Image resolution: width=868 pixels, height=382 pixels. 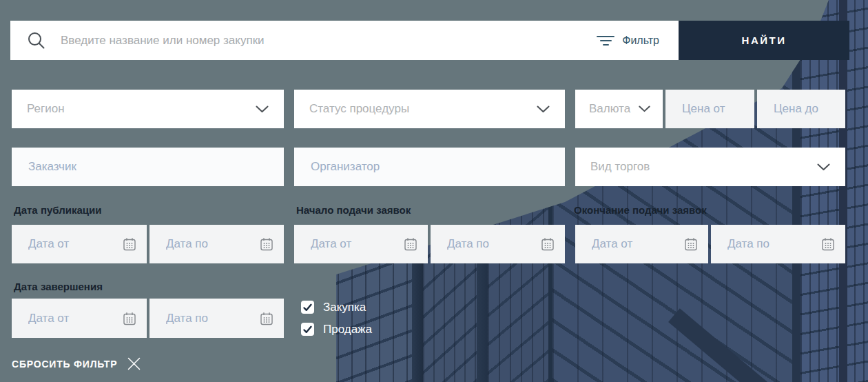 What do you see at coordinates (216, 244) in the screenshot?
I see `publication-date-to` at bounding box center [216, 244].